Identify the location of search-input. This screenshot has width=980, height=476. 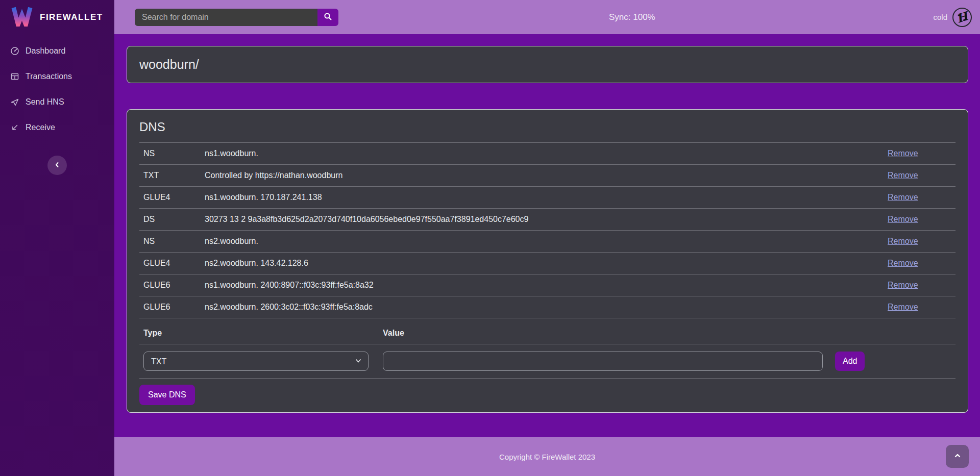
(226, 17).